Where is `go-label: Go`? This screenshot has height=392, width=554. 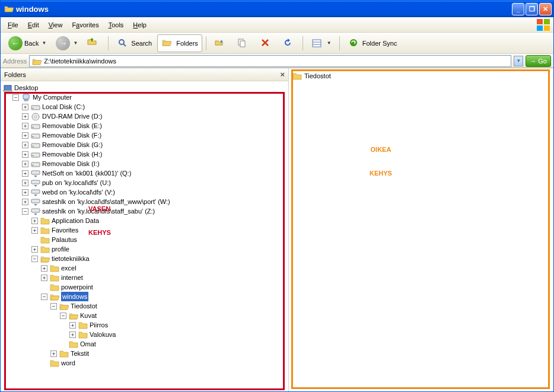
go-label: Go is located at coordinates (542, 61).